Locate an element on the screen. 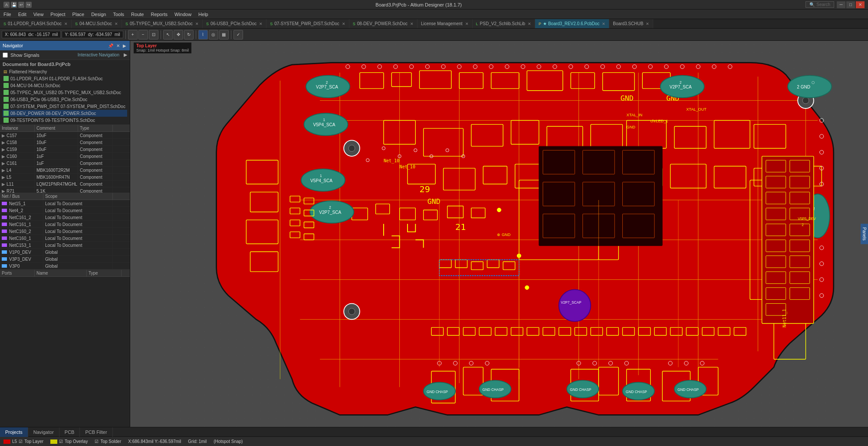 Image resolution: width=868 pixels, height=446 pixels. doc-mcu: 04-MCU 04-MCU.SchDoc is located at coordinates (65, 85).